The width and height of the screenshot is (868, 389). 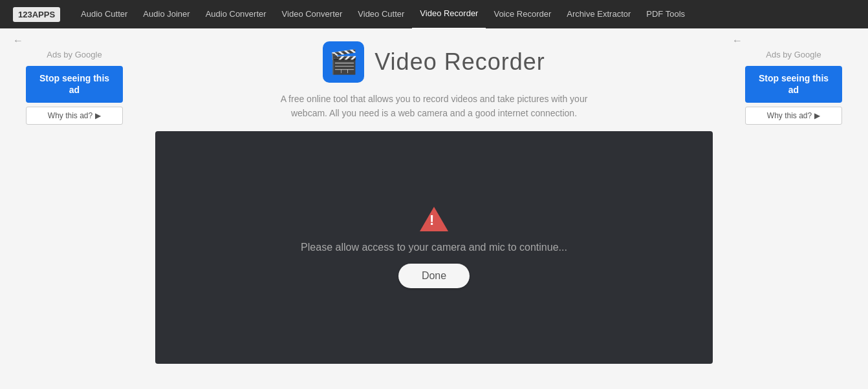 I want to click on left-stop-seeing-button: Stop seeing this ad, so click(x=74, y=84).